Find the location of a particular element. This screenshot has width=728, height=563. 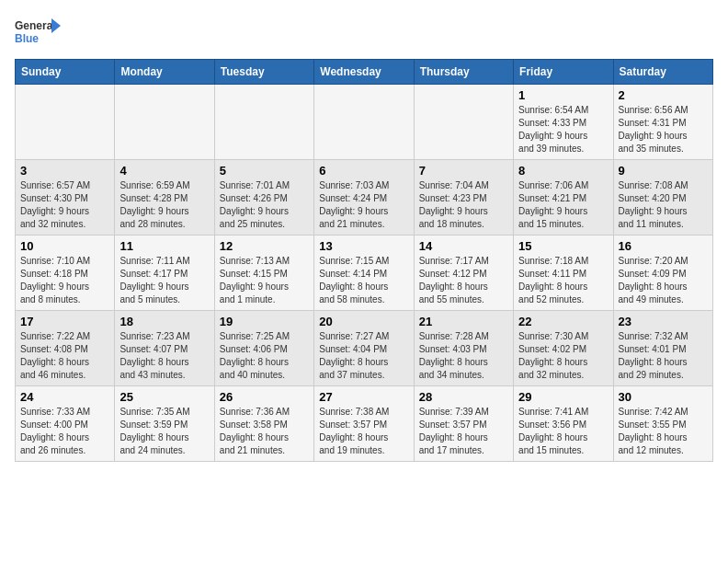

day-info: Sunrise: 6:56 AM Sunset: 4:31 PM Dayligh… is located at coordinates (664, 130).